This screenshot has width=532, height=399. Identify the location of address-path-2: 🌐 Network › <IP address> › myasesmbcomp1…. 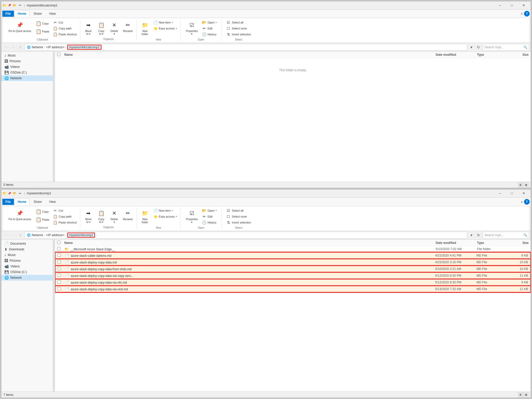
(246, 235).